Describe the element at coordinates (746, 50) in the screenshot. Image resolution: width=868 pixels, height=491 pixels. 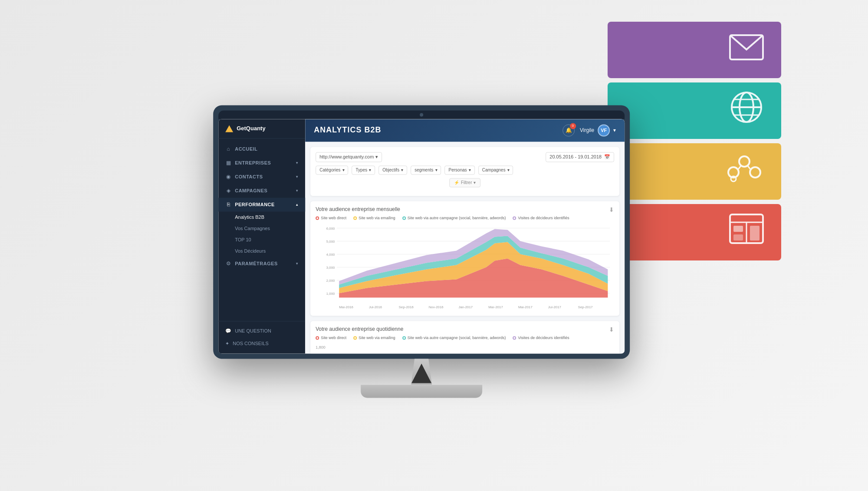
I see `email-icon` at that location.